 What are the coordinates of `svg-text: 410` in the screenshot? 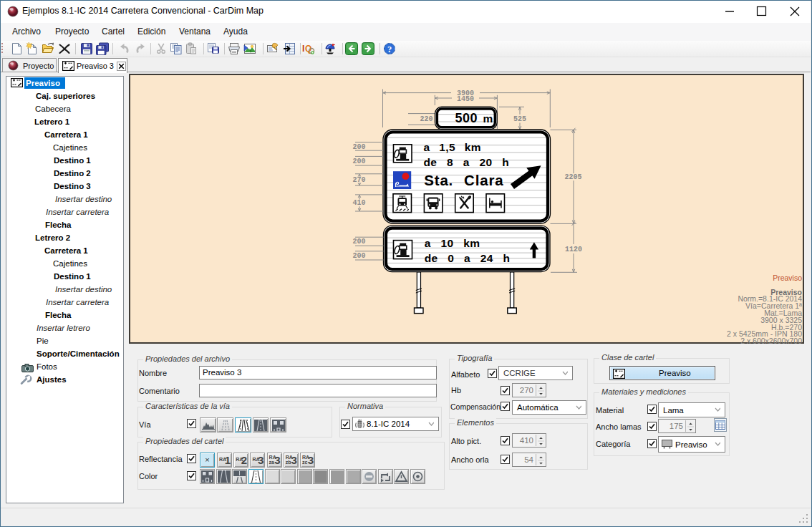 It's located at (359, 203).